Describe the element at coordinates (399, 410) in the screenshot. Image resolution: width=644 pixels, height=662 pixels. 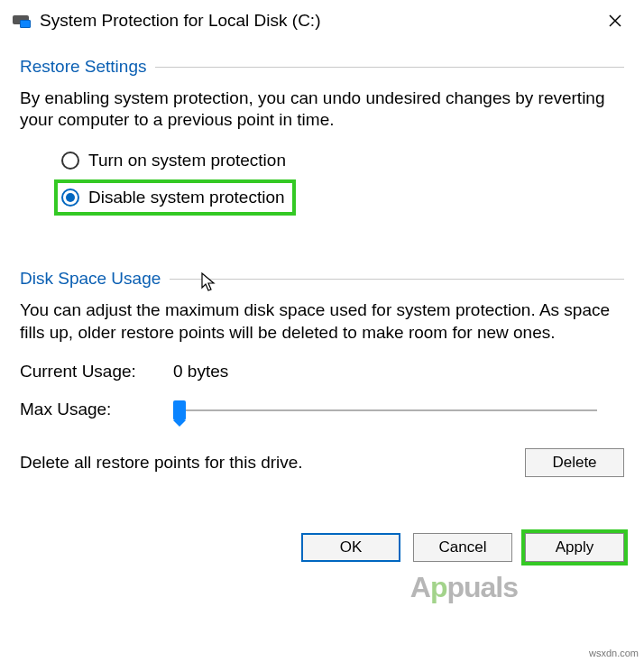
I see `max-usage-slider` at that location.